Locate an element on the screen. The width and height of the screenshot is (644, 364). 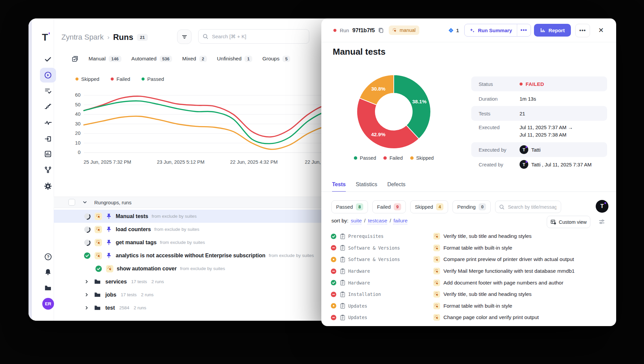
tab-groups: Groups5 is located at coordinates (276, 59).